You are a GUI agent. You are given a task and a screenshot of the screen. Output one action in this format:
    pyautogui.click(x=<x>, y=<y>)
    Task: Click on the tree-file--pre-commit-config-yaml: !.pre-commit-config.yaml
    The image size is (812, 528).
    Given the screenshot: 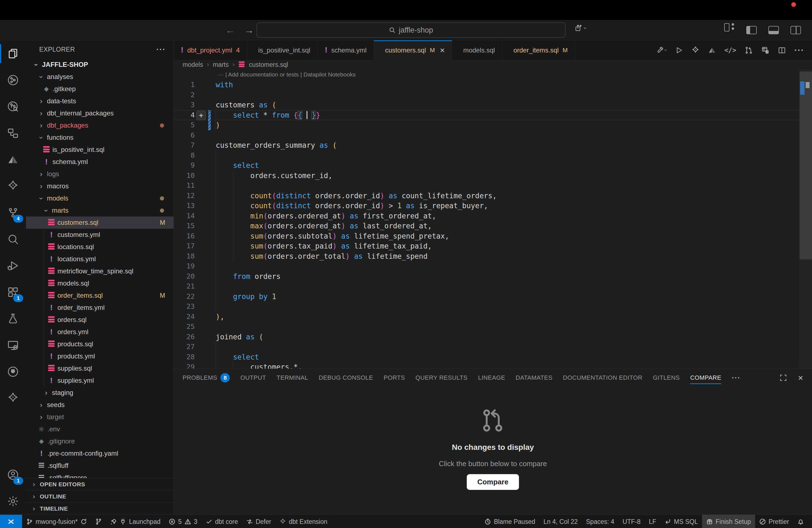 What is the action you would take?
    pyautogui.click(x=100, y=454)
    